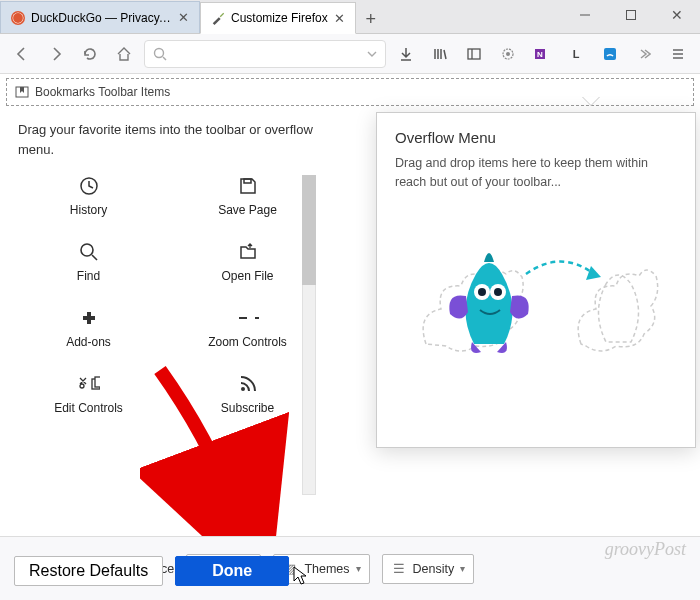 The image size is (700, 600). Describe the element at coordinates (218, 18) in the screenshot. I see `paintbrush-icon` at that location.